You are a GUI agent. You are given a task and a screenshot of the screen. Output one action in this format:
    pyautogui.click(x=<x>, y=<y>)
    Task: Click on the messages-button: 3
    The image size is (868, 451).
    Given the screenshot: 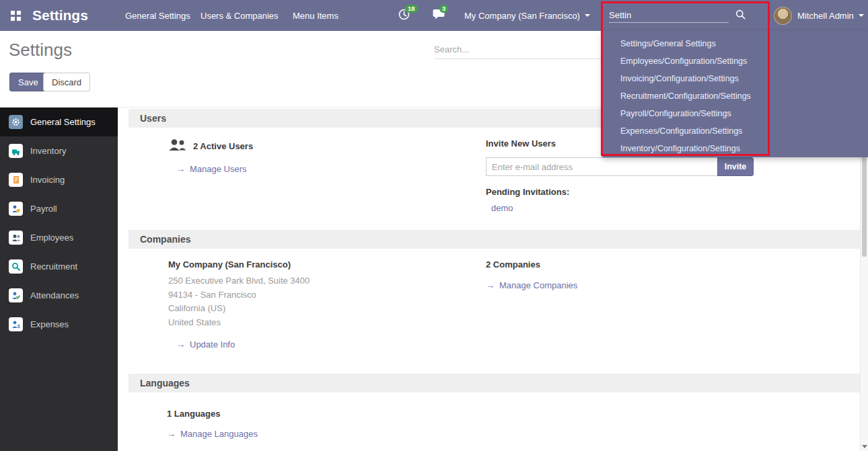 What is the action you would take?
    pyautogui.click(x=439, y=15)
    